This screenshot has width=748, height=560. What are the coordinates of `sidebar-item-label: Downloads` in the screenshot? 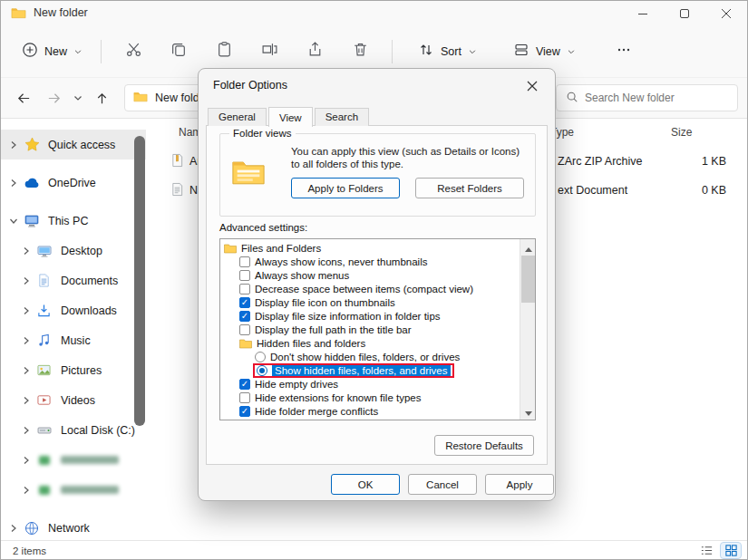 It's located at (89, 311).